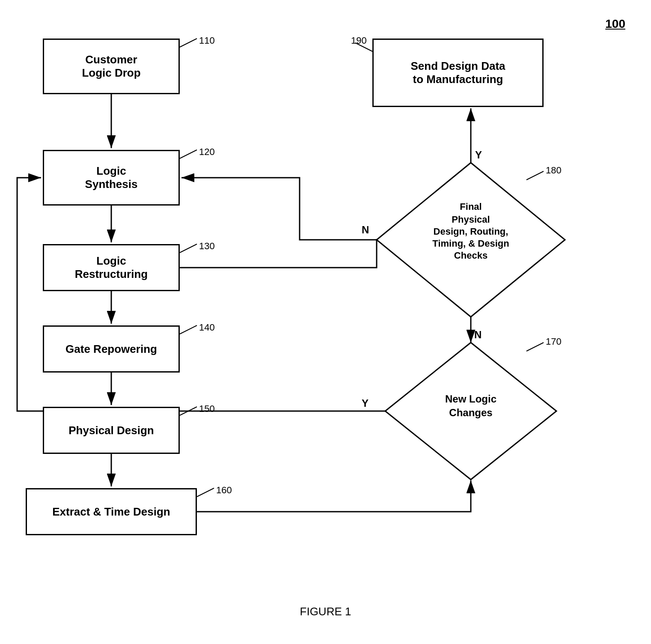 The width and height of the screenshot is (651, 644). I want to click on svg-text: New Logic, so click(471, 399).